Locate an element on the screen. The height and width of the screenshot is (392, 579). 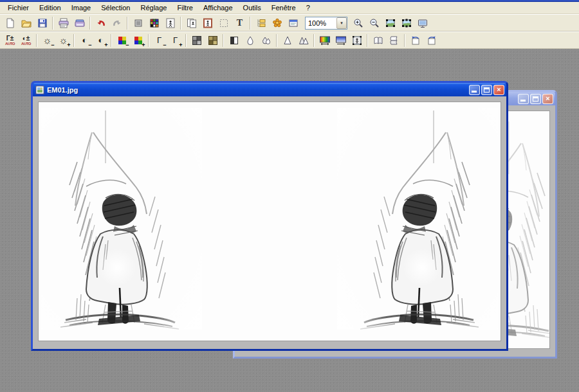
front-maximize-button is located at coordinates (486, 90).